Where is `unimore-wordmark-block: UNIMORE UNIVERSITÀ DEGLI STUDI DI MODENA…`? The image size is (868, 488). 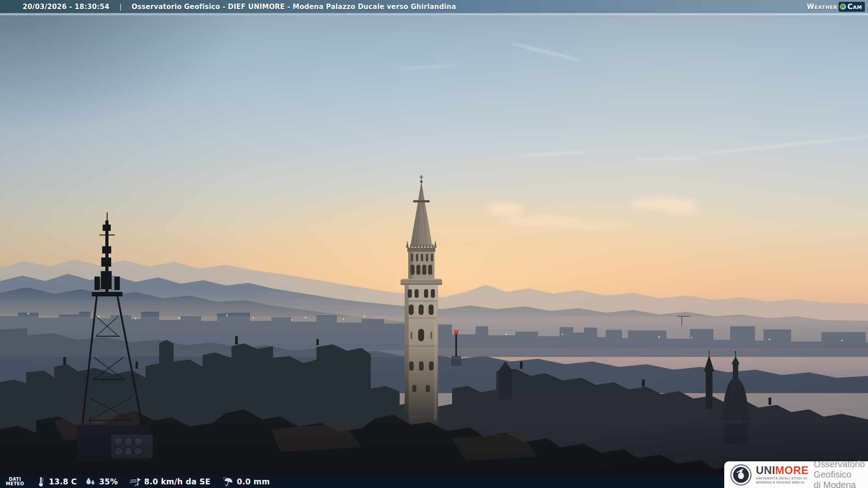 unimore-wordmark-block: UNIMORE UNIVERSITÀ DEGLI STUDI DI MODENA… is located at coordinates (782, 474).